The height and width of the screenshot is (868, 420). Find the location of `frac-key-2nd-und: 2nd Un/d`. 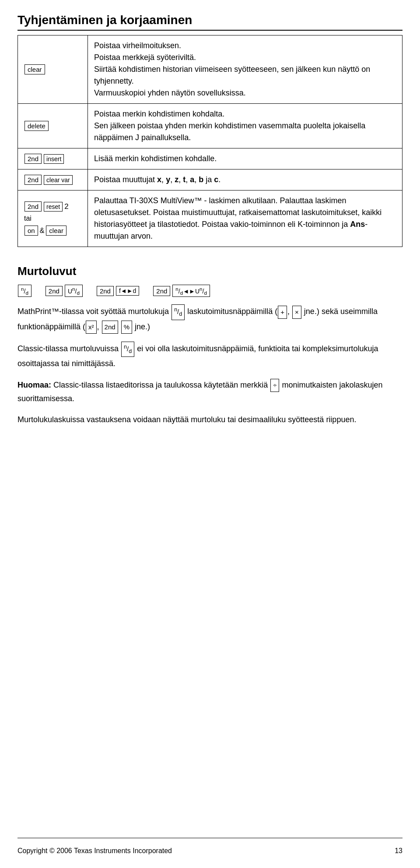

frac-key-2nd-und: 2nd Un/d is located at coordinates (64, 291).